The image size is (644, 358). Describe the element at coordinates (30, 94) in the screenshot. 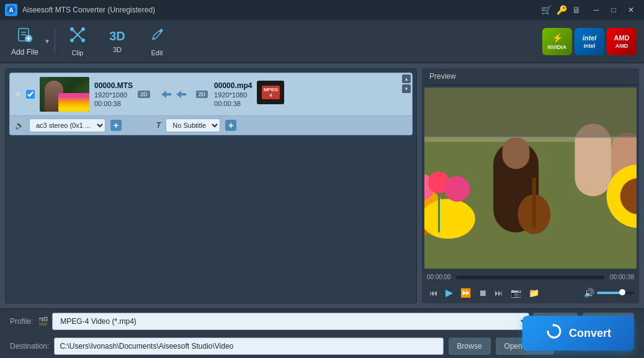

I see `file-checkbox` at that location.